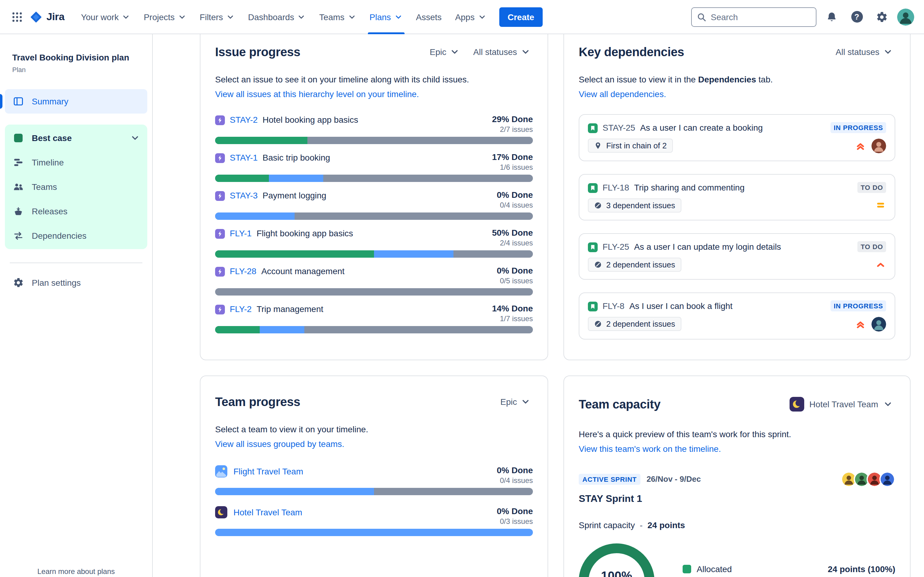 This screenshot has width=924, height=577. What do you see at coordinates (797, 404) in the screenshot?
I see `hotel-team-avatar` at bounding box center [797, 404].